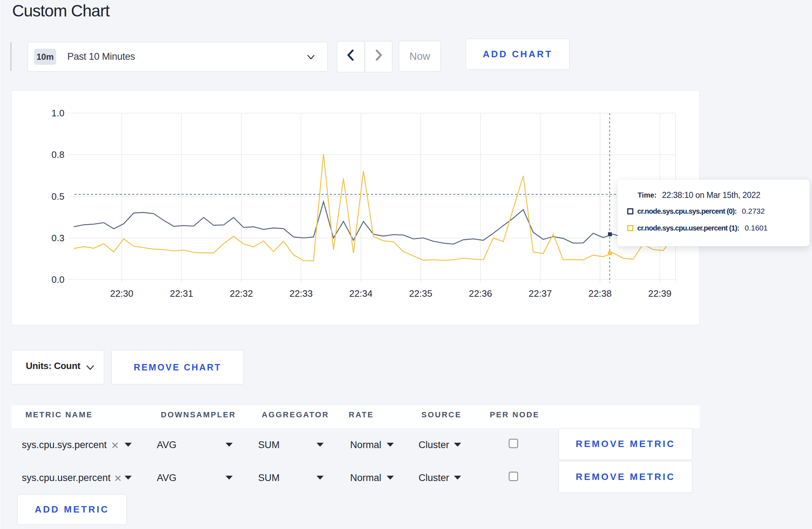 Image resolution: width=812 pixels, height=529 pixels. What do you see at coordinates (361, 293) in the screenshot?
I see `svg-text: 22:34` at bounding box center [361, 293].